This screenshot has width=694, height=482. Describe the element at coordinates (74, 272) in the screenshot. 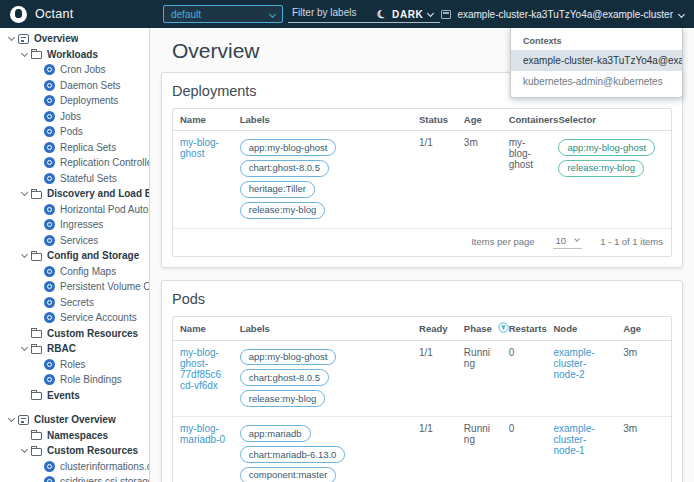

I see `sidebar-item-config-maps: Config Maps` at that location.